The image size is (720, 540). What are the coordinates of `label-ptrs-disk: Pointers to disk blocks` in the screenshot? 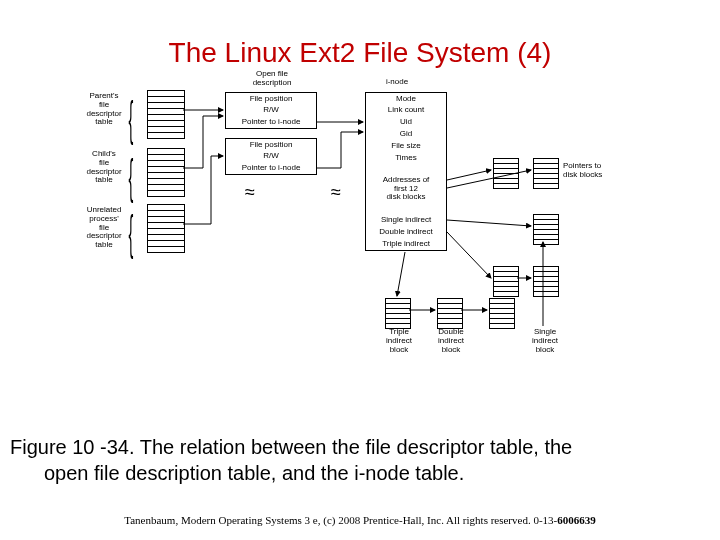 It's located at (593, 171).